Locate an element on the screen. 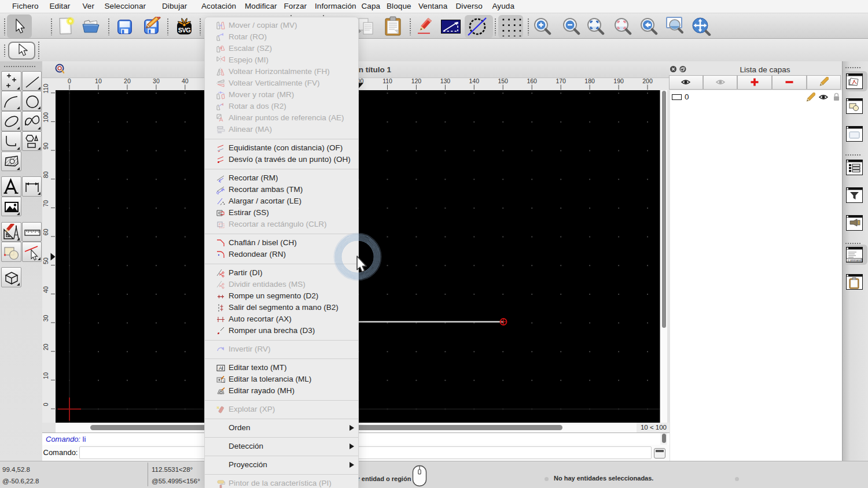 This screenshot has height=488, width=868. svg-text: c ommand is located at coordinates (855, 260).